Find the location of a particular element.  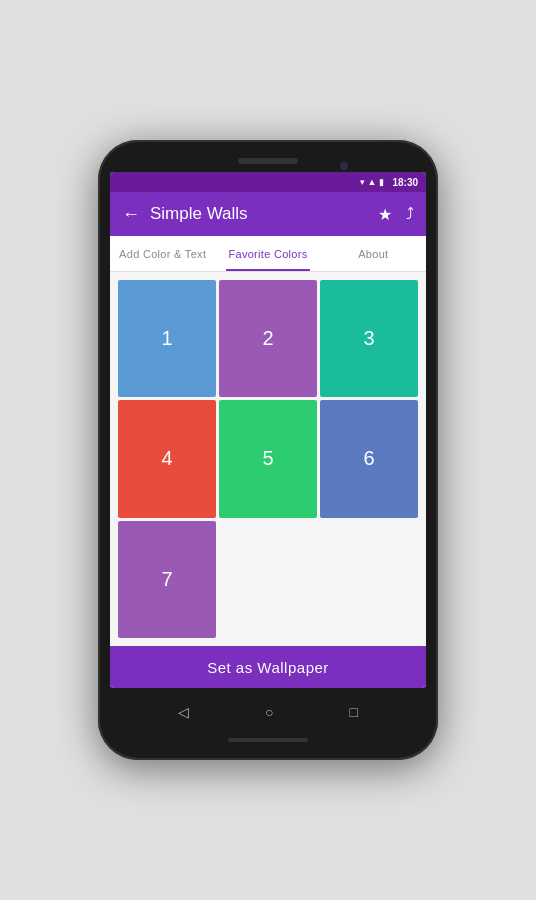

color-cell-4: 4 is located at coordinates (167, 458).